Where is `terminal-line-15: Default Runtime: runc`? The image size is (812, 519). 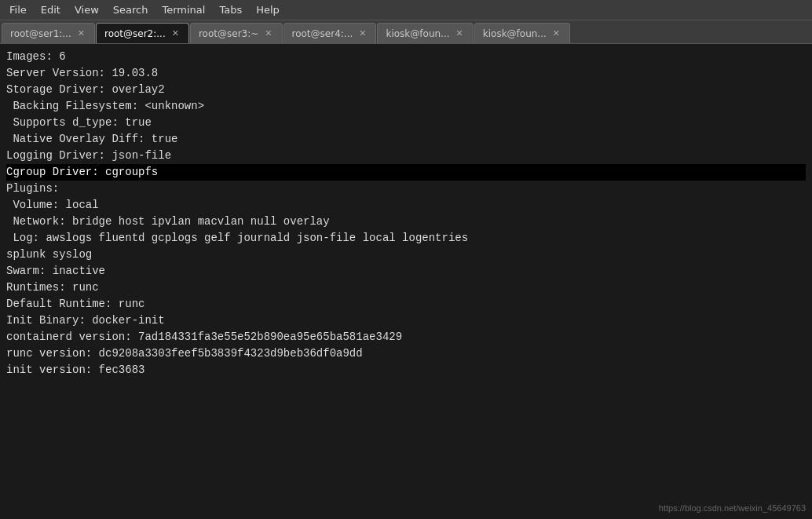 terminal-line-15: Default Runtime: runc is located at coordinates (406, 305).